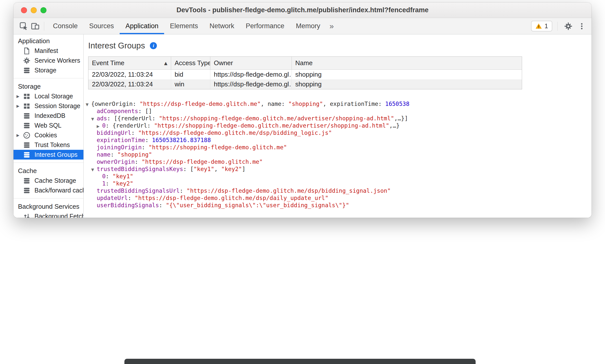 The height and width of the screenshot is (364, 605). What do you see at coordinates (48, 155) in the screenshot?
I see `sidebar-item-interest-groups: Interest Groups` at bounding box center [48, 155].